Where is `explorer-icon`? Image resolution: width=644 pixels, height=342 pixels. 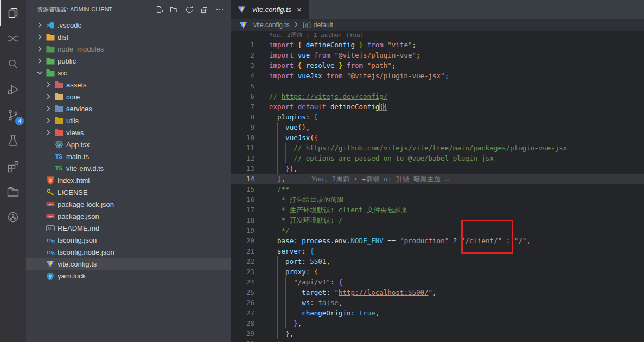 explorer-icon is located at coordinates (13, 13).